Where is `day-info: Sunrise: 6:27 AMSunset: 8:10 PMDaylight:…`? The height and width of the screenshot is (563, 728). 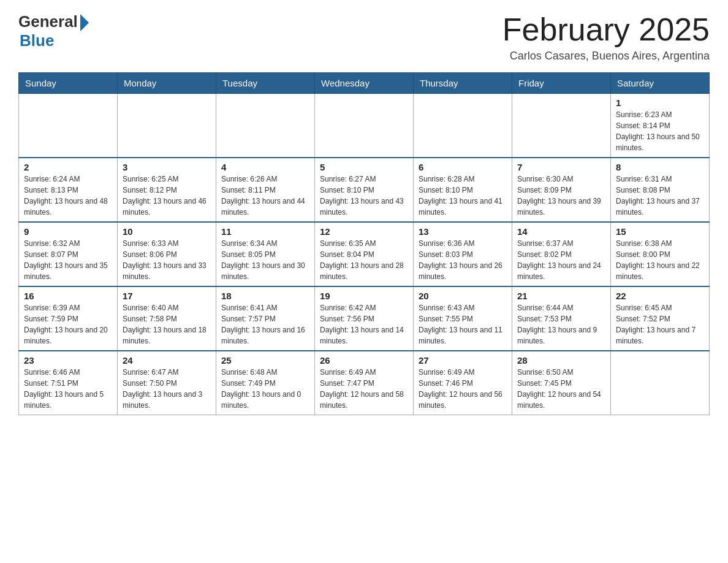
day-info: Sunrise: 6:27 AMSunset: 8:10 PMDaylight:… is located at coordinates (364, 196).